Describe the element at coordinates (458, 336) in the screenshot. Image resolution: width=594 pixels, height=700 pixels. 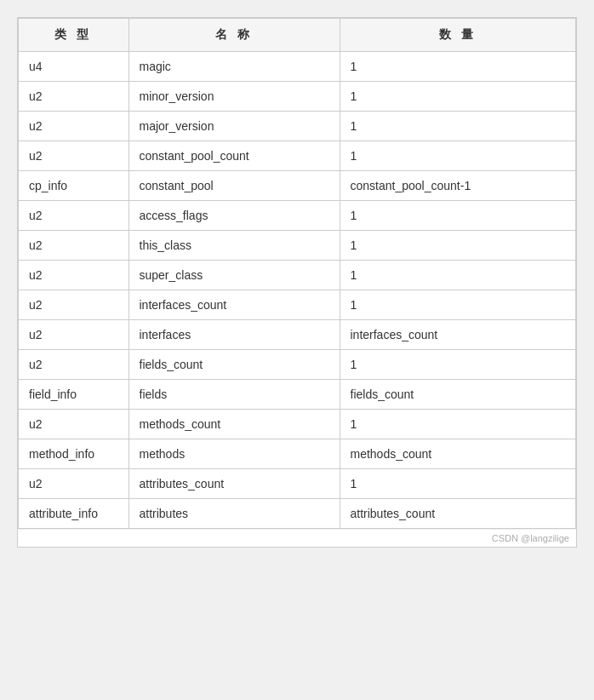
I see `cell-count: interfaces_count` at that location.